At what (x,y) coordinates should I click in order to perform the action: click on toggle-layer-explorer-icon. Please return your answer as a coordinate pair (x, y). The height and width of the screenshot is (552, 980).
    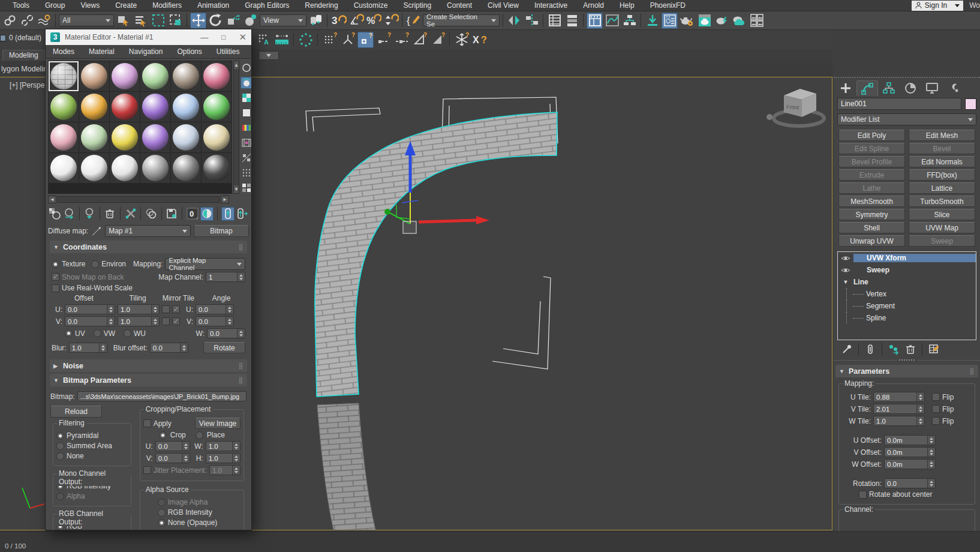
    Looking at the image, I should click on (572, 20).